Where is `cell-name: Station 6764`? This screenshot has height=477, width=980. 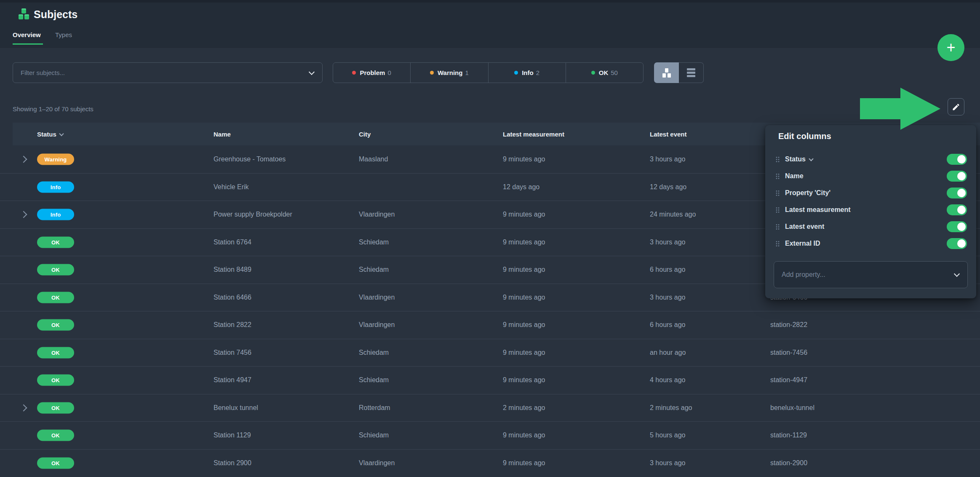
cell-name: Station 6764 is located at coordinates (232, 242).